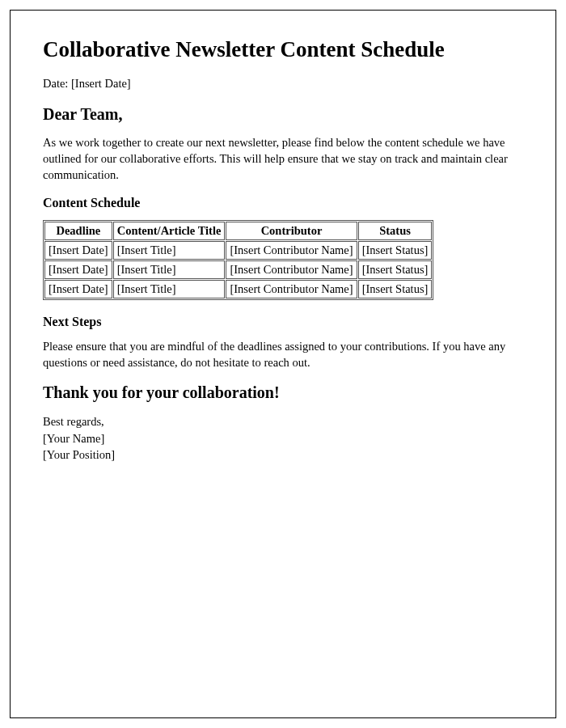 Image resolution: width=566 pixels, height=728 pixels. I want to click on next-steps-body: Please ensure that you are mindful of th…, so click(283, 354).